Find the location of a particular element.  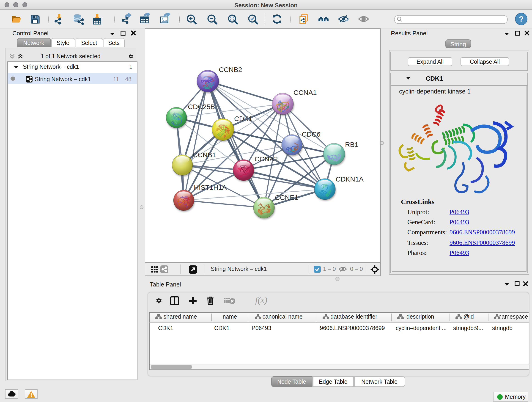

svg-text: CDC25B is located at coordinates (202, 107).